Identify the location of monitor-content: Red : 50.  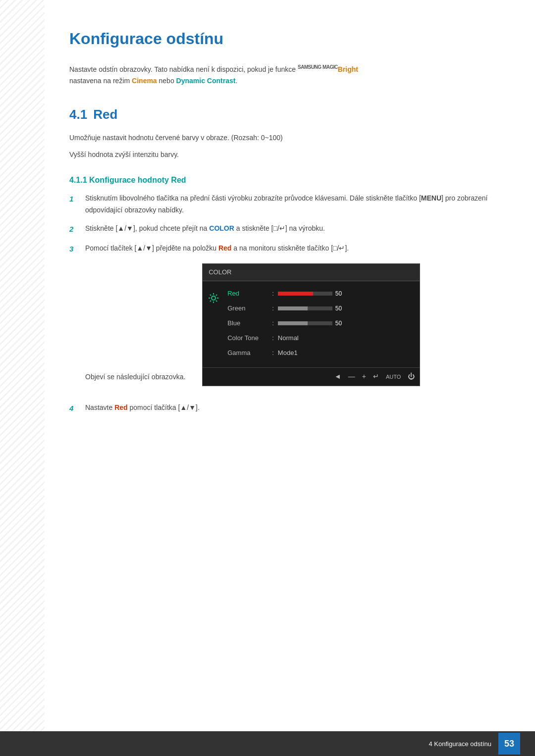
(311, 324).